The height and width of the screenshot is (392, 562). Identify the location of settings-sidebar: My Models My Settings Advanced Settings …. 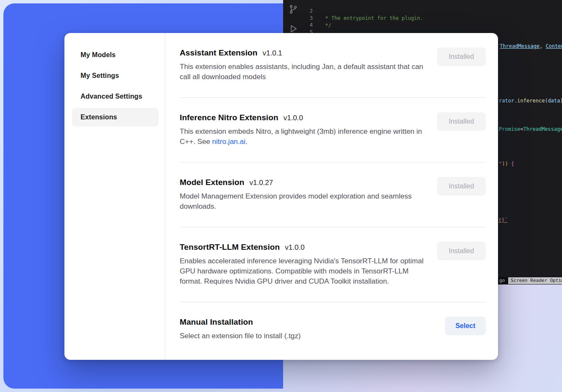
(115, 196).